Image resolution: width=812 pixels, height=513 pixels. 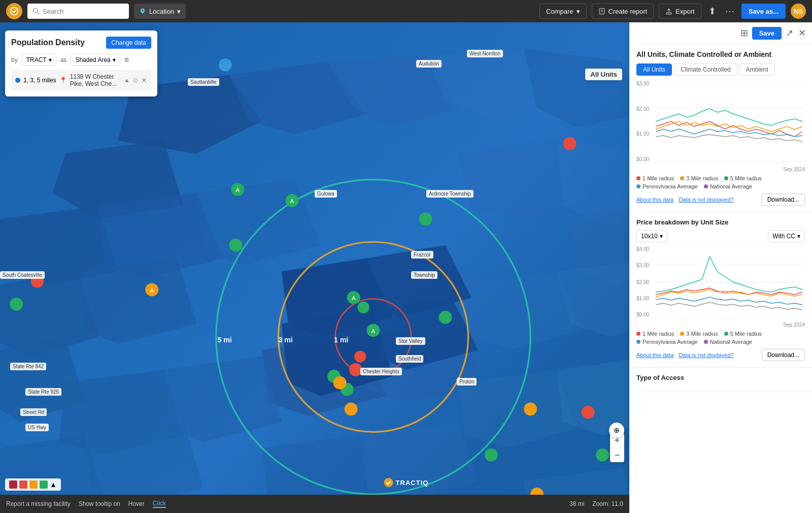 I want to click on compass-button: ⊕, so click(x=617, y=430).